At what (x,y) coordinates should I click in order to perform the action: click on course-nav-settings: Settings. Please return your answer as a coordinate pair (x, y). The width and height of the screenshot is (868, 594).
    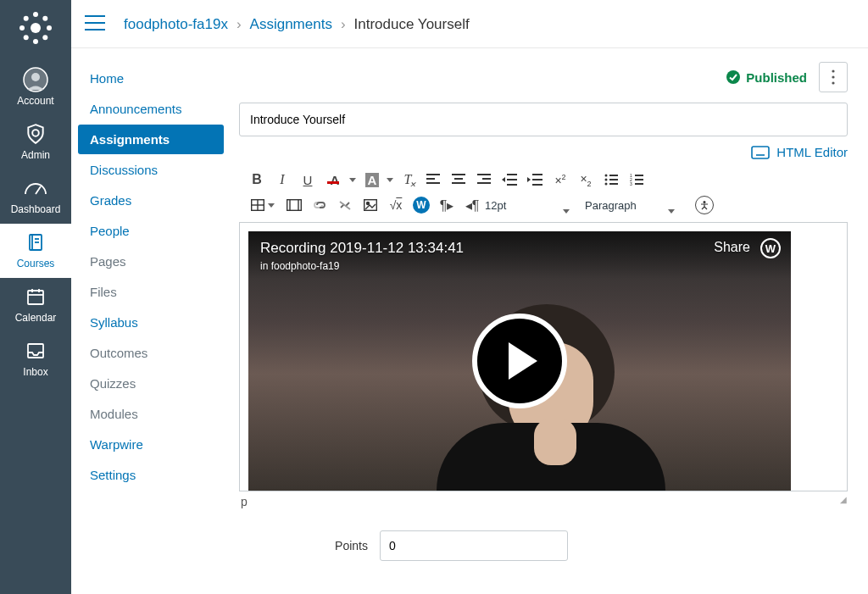
    Looking at the image, I should click on (151, 475).